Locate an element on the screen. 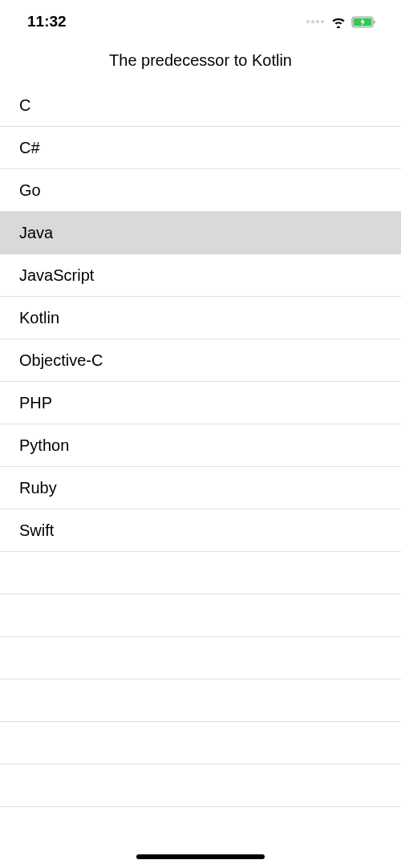  list-item-label: JavaScript is located at coordinates (56, 276).